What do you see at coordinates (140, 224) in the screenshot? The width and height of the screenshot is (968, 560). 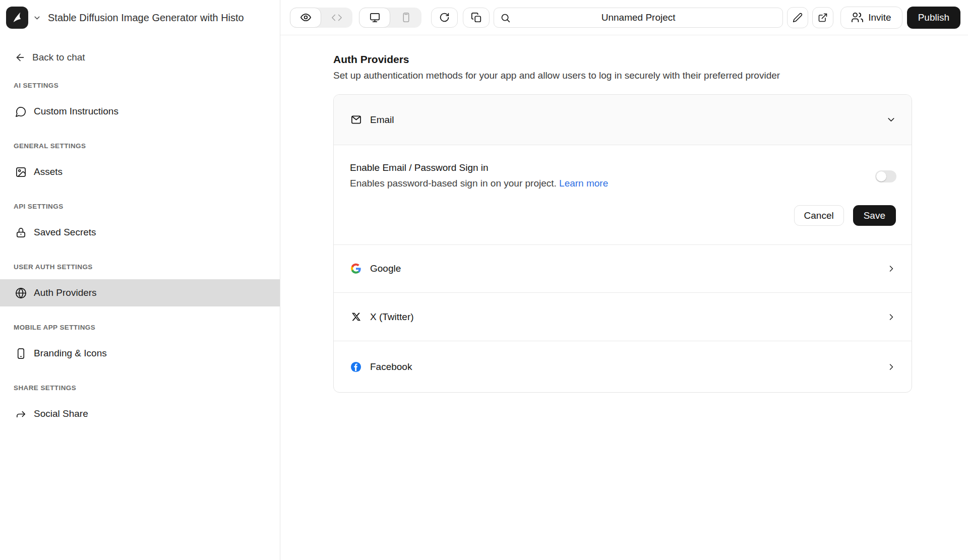 I see `sidebar-section-api: API SETTINGS Saved Secrets` at bounding box center [140, 224].